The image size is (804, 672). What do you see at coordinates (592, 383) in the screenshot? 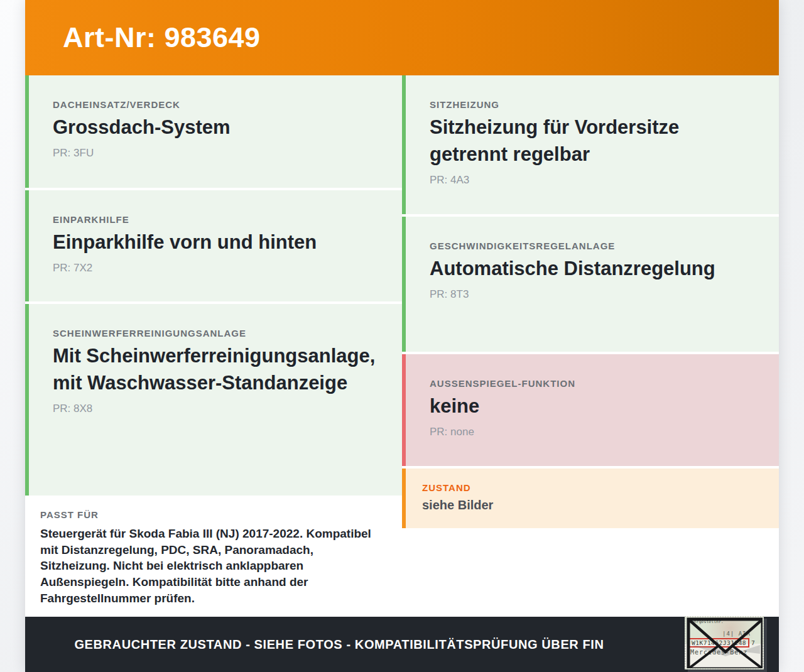
I see `card-kicker: AUSSENSPIEGEL-FUNKTION` at bounding box center [592, 383].